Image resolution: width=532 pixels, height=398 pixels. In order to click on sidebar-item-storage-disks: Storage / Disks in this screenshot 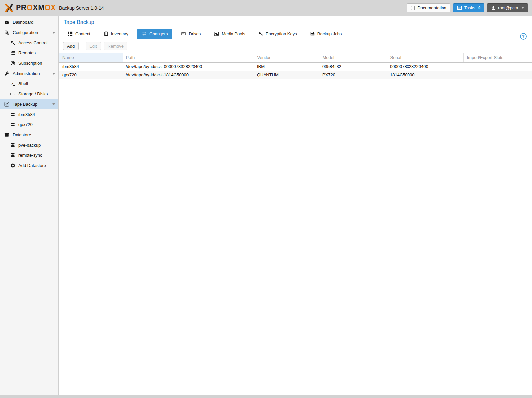, I will do `click(29, 94)`.